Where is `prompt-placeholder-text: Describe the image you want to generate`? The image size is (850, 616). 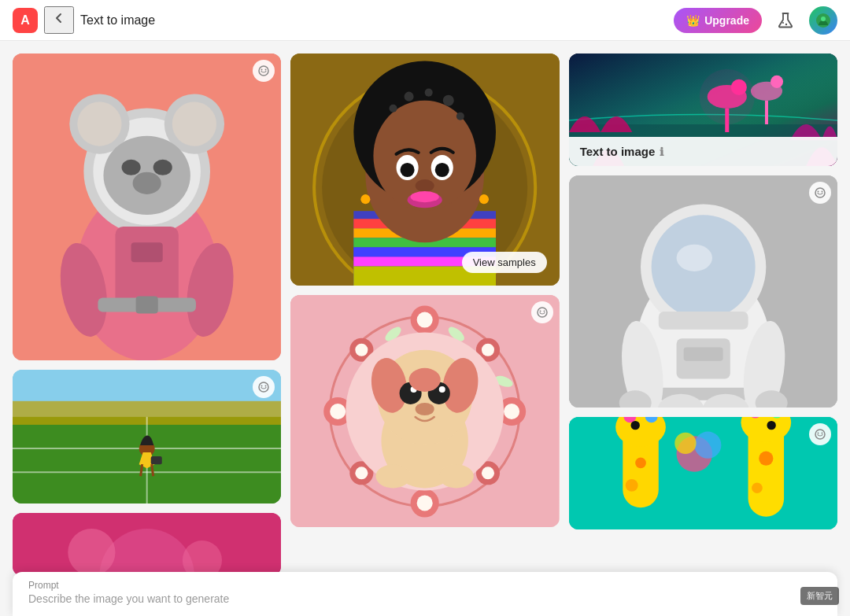 prompt-placeholder-text: Describe the image you want to generate is located at coordinates (425, 599).